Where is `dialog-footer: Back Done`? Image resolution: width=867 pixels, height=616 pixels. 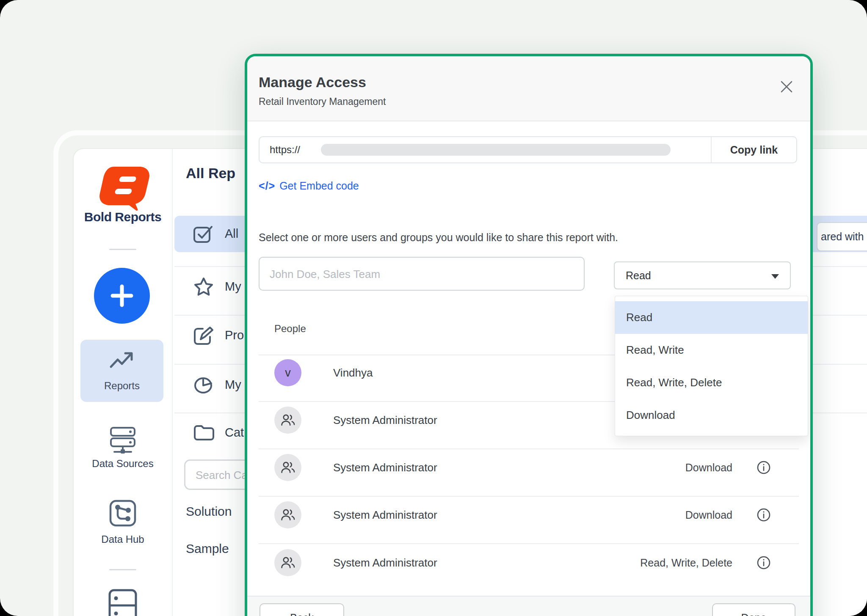 dialog-footer: Back Done is located at coordinates (529, 606).